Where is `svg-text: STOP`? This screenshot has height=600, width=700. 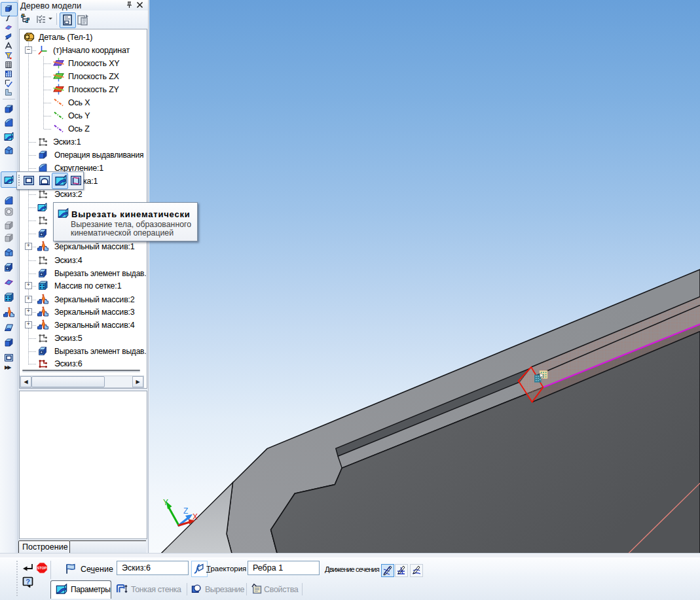
svg-text: STOP is located at coordinates (42, 568).